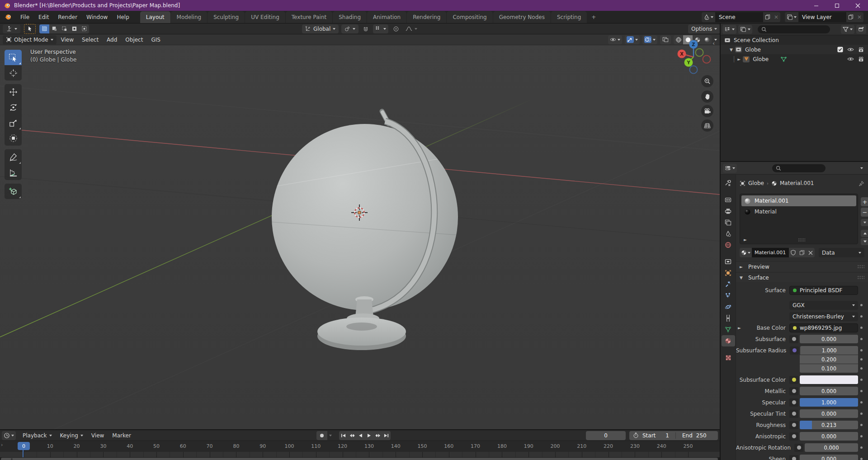 Image resolution: width=868 pixels, height=460 pixels. What do you see at coordinates (411, 29) in the screenshot?
I see `proportional-falloff-dropdown` at bounding box center [411, 29].